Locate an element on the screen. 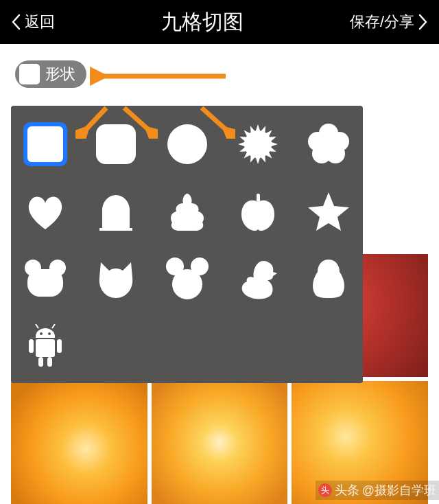  shape-pill-label: 形状 is located at coordinates (60, 74).